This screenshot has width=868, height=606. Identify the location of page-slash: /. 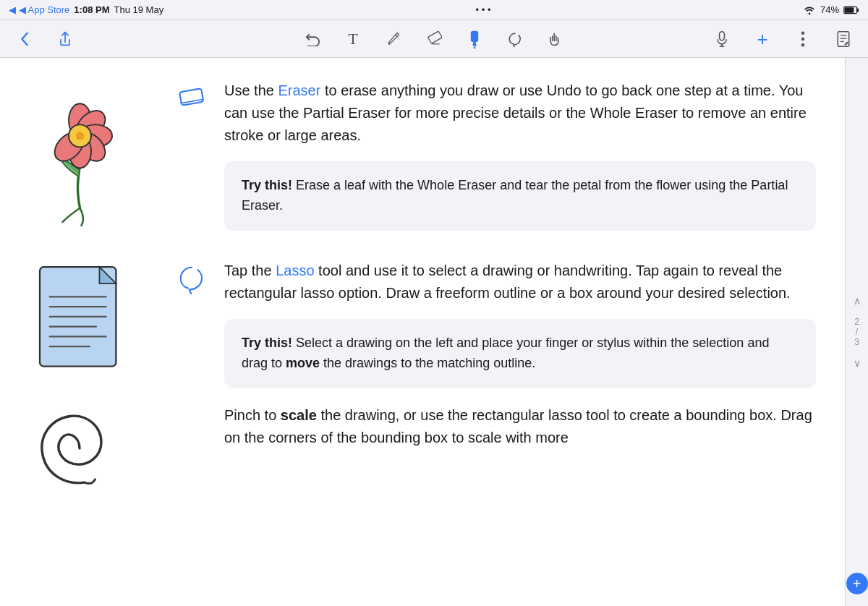
(856, 332).